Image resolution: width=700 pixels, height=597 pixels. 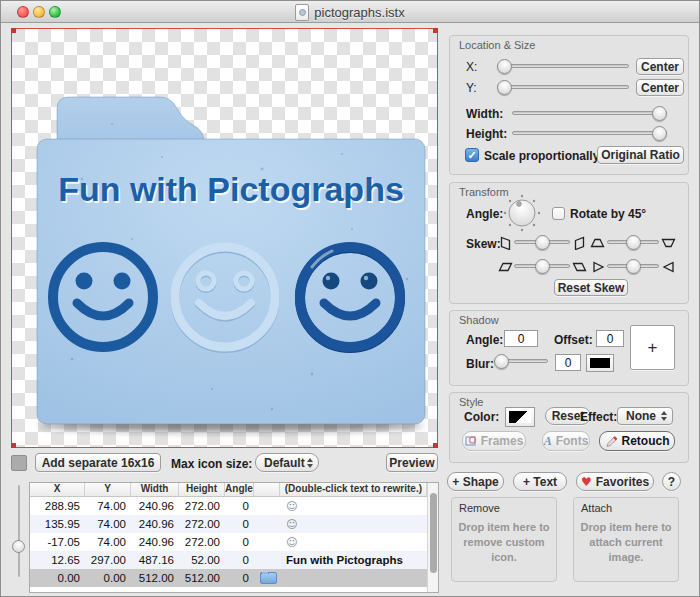 What do you see at coordinates (268, 578) in the screenshot?
I see `folder-row-icon` at bounding box center [268, 578].